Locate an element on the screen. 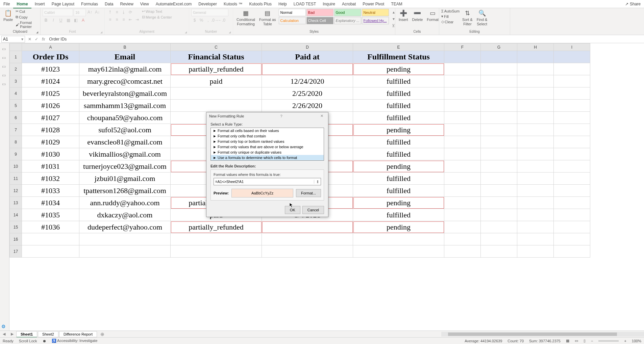 Image resolution: width=644 pixels, height=344 pixels. cell: #1024 is located at coordinates (51, 81).